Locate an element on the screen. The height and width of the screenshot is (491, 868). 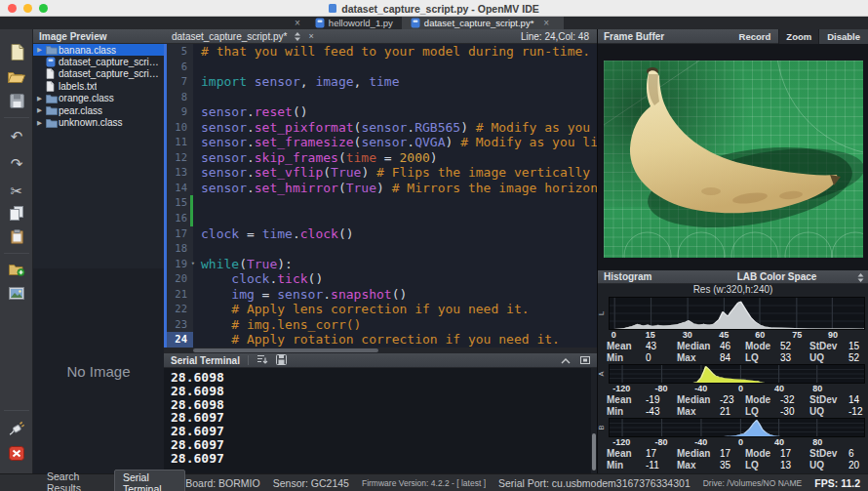
tab-dataset-capture-script: dataset_capture_script.py* × is located at coordinates (483, 23).